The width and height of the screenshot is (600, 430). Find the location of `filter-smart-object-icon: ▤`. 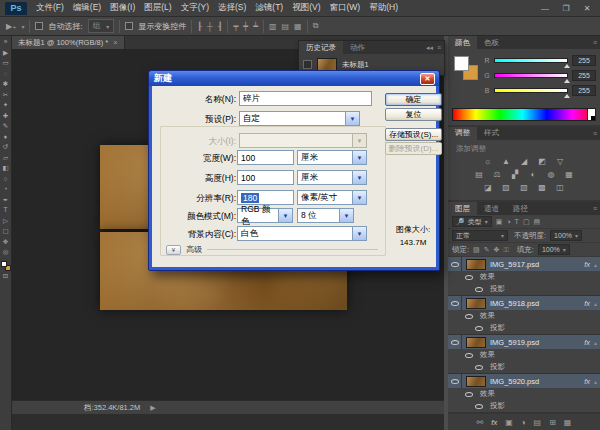

filter-smart-object-icon: ▤ is located at coordinates (538, 222).